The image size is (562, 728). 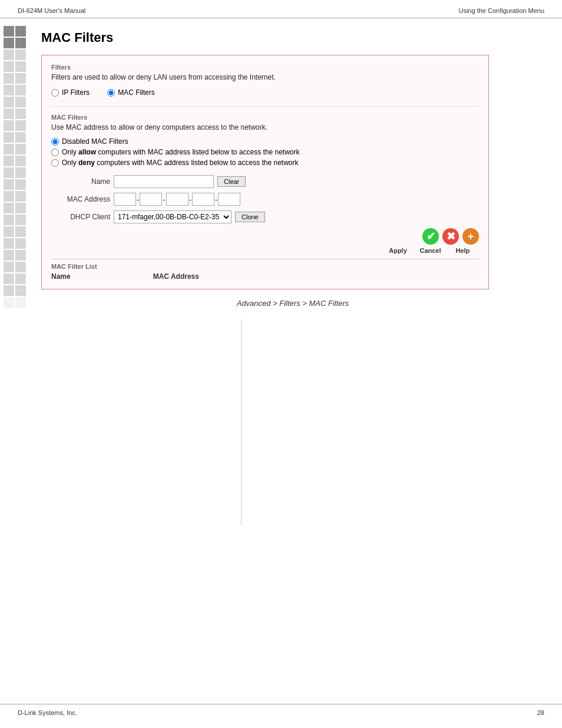 What do you see at coordinates (173, 217) in the screenshot?
I see `dhcp-select: 171-mfager,00-0B-DB-C0-E2-35` at bounding box center [173, 217].